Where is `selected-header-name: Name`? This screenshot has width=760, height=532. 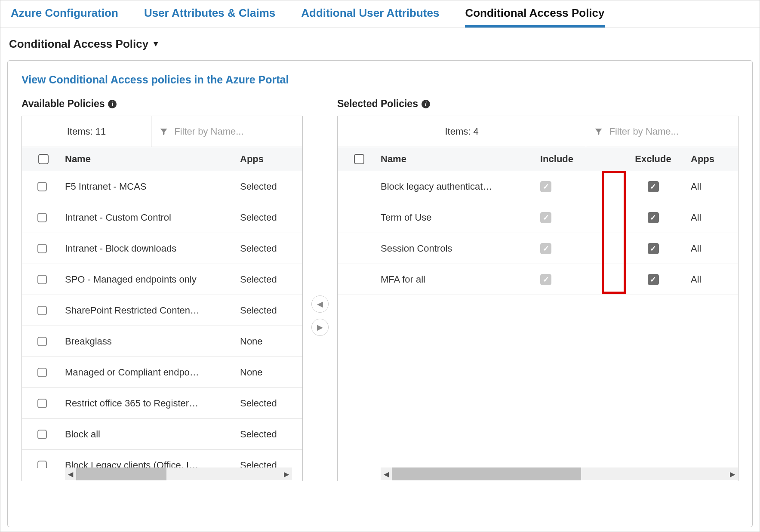 selected-header-name: Name is located at coordinates (460, 159).